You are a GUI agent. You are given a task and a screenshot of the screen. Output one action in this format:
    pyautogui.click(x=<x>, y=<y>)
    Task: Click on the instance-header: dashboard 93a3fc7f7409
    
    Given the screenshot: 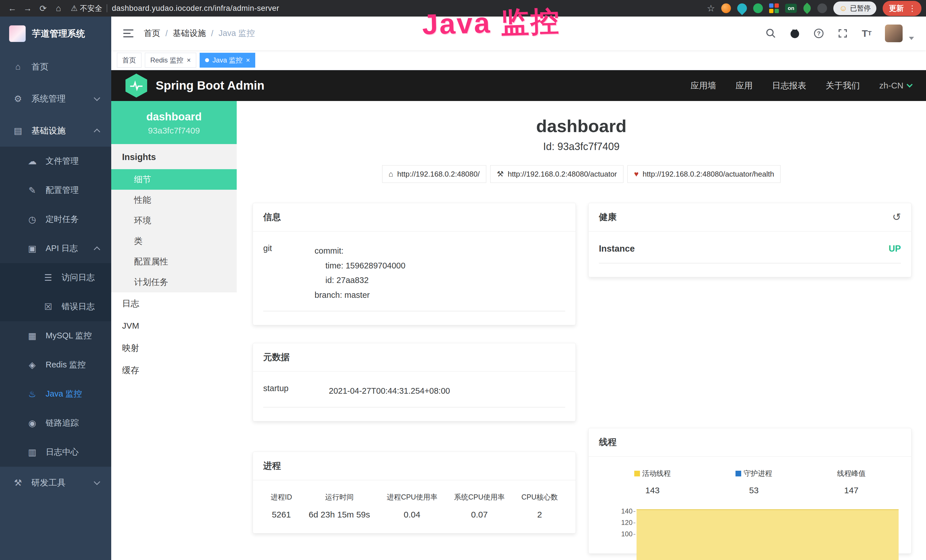 What is the action you would take?
    pyautogui.click(x=174, y=123)
    